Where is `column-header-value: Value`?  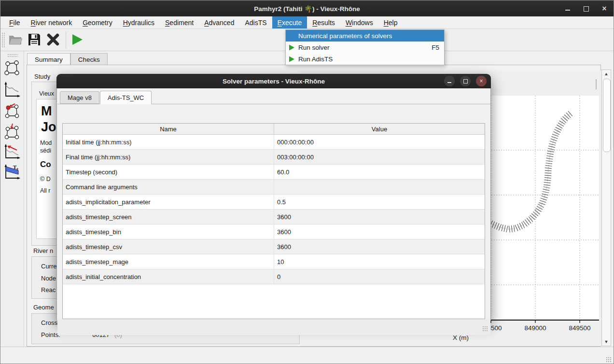 column-header-value: Value is located at coordinates (379, 129).